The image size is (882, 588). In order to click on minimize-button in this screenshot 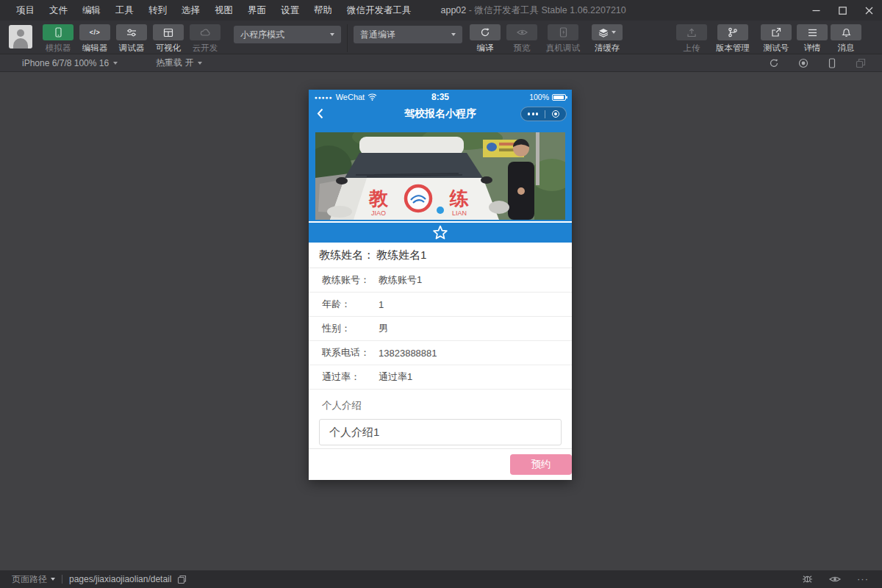, I will do `click(816, 10)`.